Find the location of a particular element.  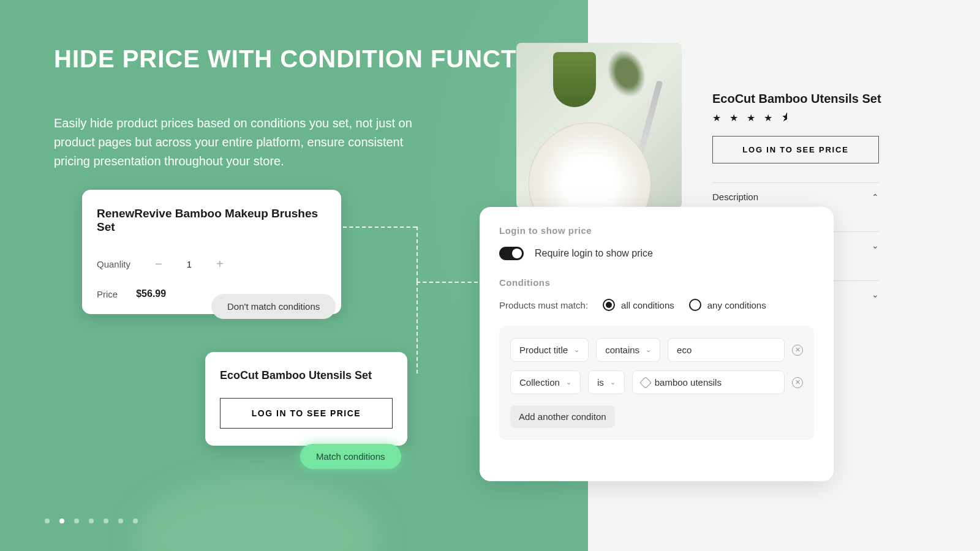

bg-blob is located at coordinates (257, 514).